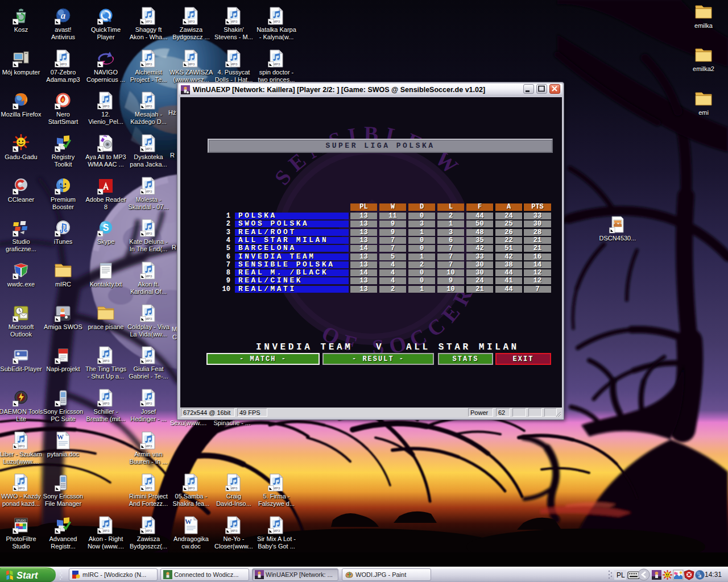  I want to click on svg-text: Start, so click(27, 575).